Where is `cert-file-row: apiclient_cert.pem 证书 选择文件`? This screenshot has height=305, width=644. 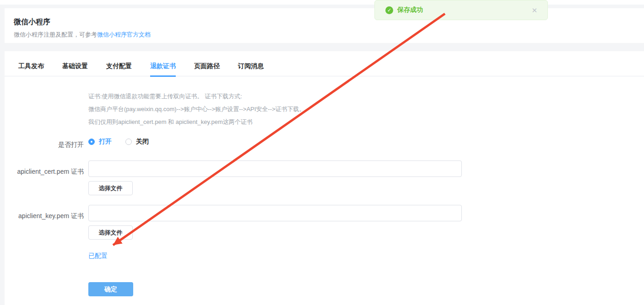
cert-file-row: apiclient_cert.pem 证书 选择文件 is located at coordinates (324, 178).